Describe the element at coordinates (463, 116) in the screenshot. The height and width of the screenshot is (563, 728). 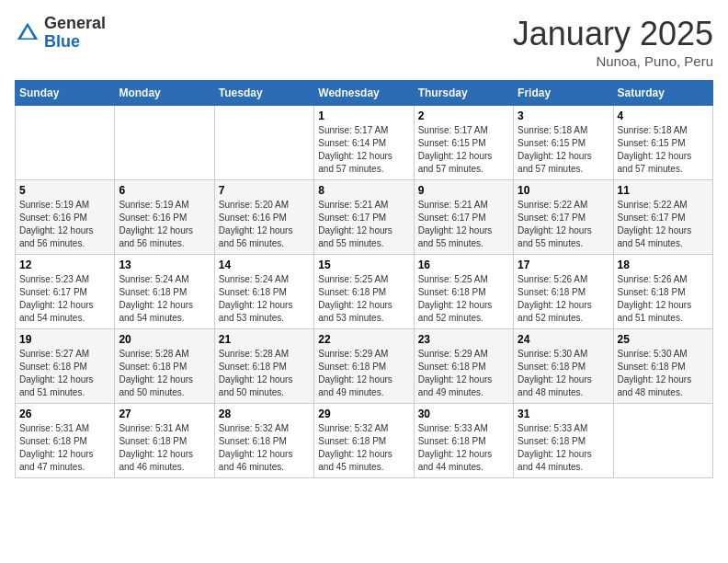
I see `day-number: 2` at that location.